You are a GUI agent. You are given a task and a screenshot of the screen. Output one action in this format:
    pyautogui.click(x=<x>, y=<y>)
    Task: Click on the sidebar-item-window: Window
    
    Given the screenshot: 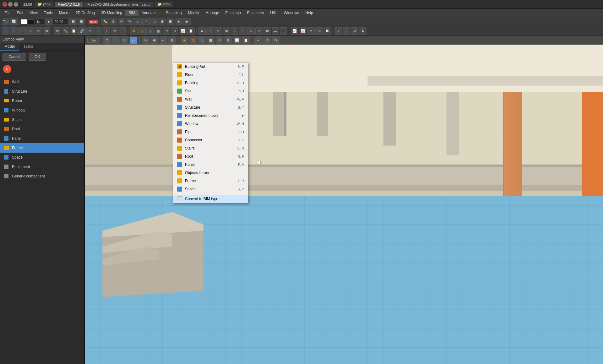 What is the action you would take?
    pyautogui.click(x=42, y=110)
    